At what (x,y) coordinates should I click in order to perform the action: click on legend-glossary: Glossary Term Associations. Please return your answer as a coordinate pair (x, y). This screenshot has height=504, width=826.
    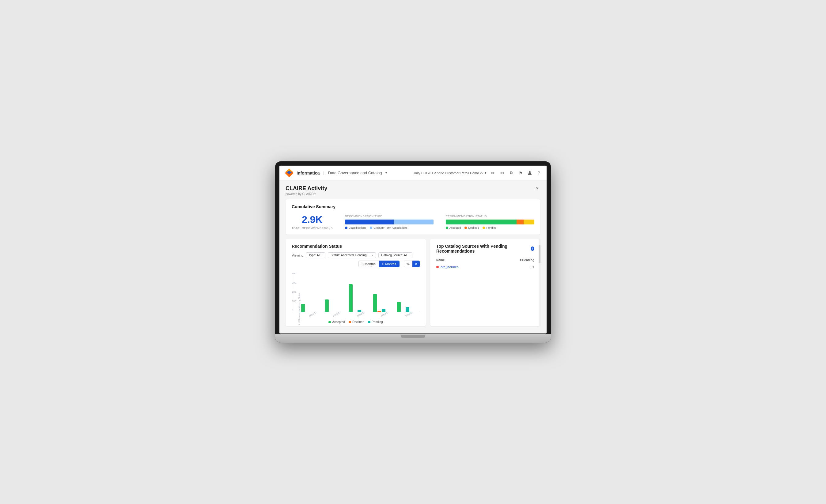
    Looking at the image, I should click on (389, 228).